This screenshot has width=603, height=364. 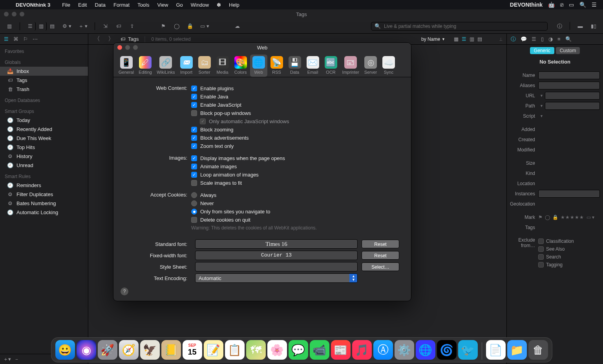 I want to click on lock-button: 🔒, so click(x=190, y=26).